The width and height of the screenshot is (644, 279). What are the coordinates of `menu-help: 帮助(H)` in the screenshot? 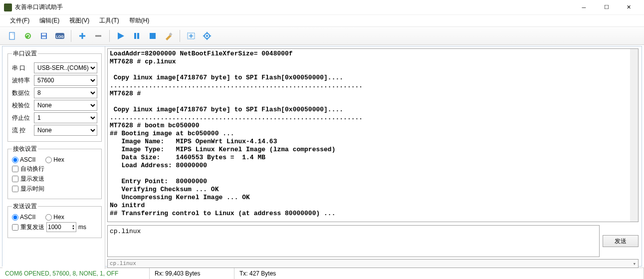 It's located at (140, 21).